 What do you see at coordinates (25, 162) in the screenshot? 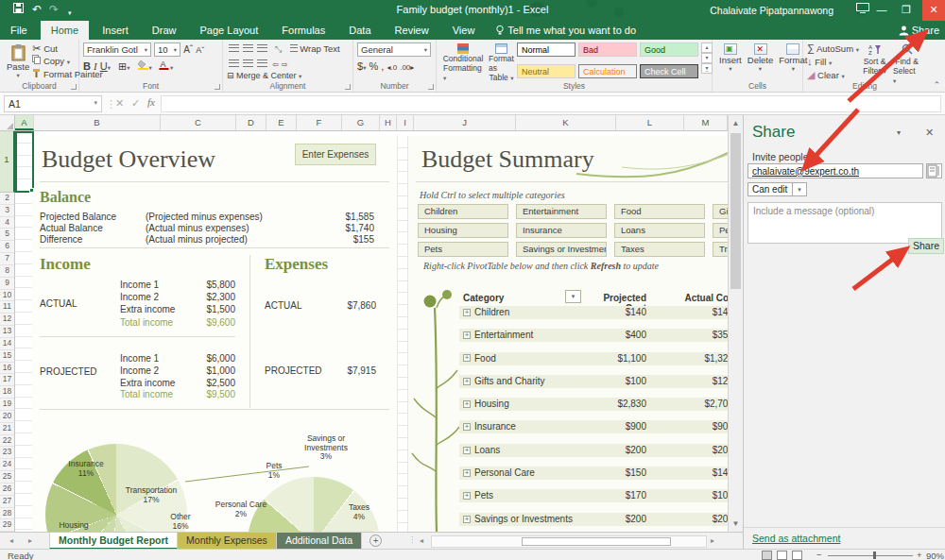
I see `selected-cell-a1` at bounding box center [25, 162].